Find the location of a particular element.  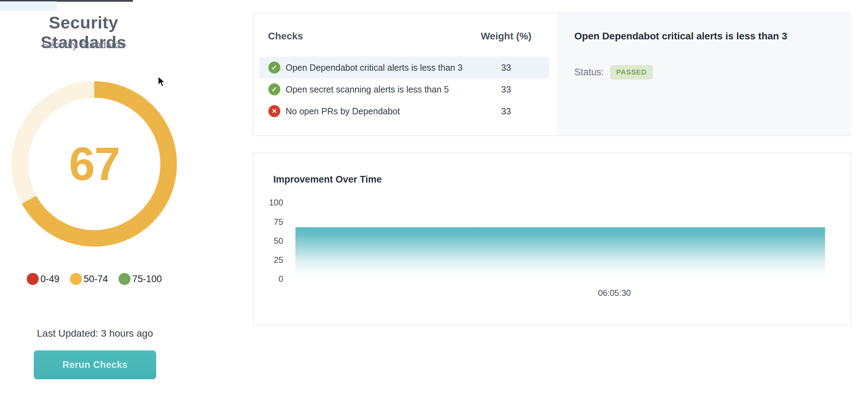

check-row-no-open-prs: No open PRs by Dependabot 33 is located at coordinates (404, 111).